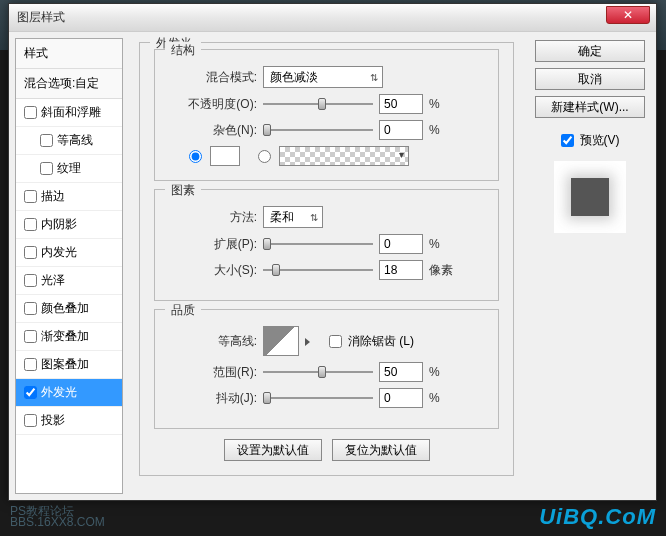  What do you see at coordinates (69, 393) in the screenshot?
I see `sidebar-item-outerglow: 外发光` at bounding box center [69, 393].